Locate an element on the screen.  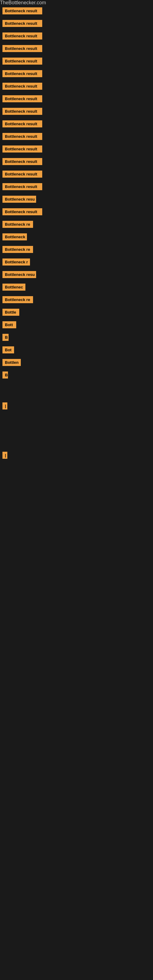
list-item: Bottlen is located at coordinates (76, 363).